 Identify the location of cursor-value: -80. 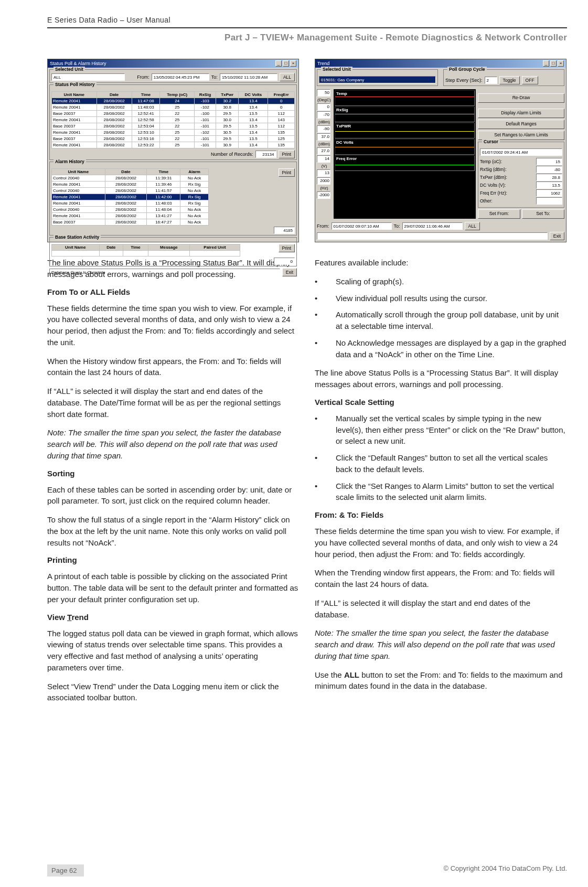
(549, 169).